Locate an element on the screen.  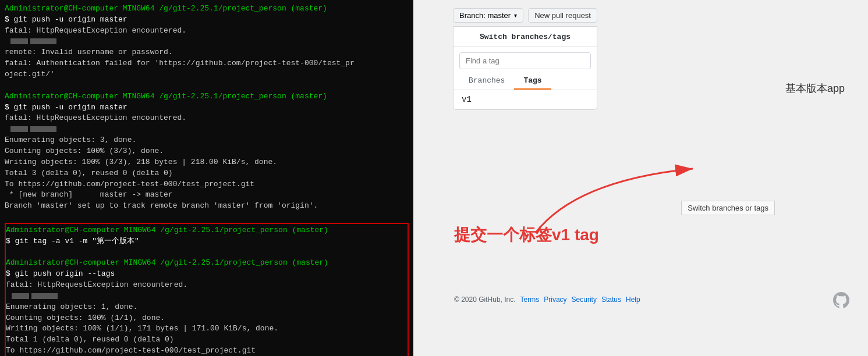
footer-link-privacy: Privacy is located at coordinates (555, 300).